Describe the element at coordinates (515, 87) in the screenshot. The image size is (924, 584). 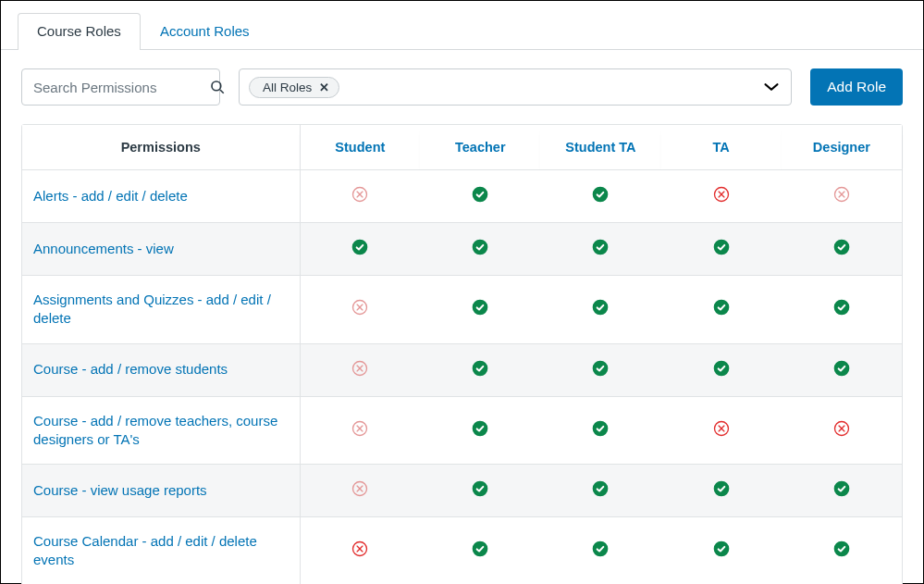
I see `role-filter-dropdown: All Roles ✕` at that location.